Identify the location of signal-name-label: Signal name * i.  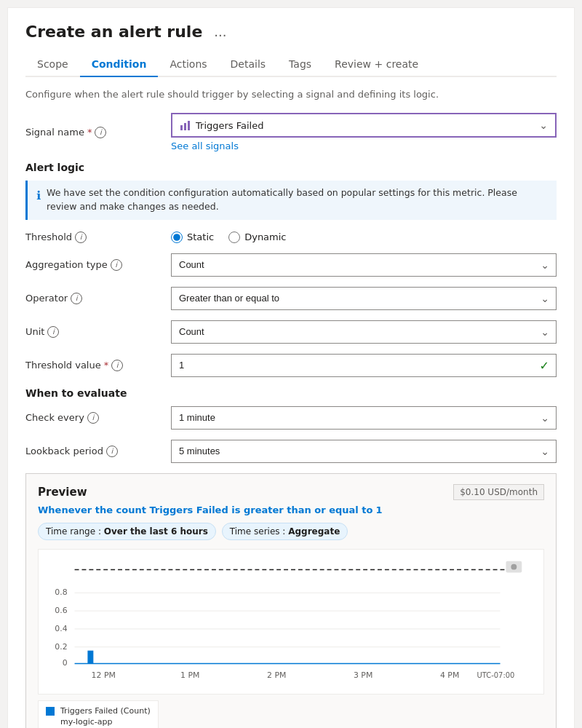
(98, 132).